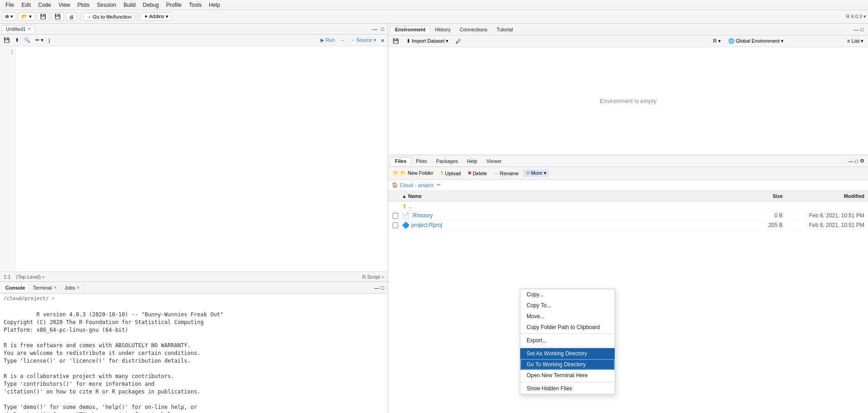  I want to click on print-button: 🖨, so click(72, 17).